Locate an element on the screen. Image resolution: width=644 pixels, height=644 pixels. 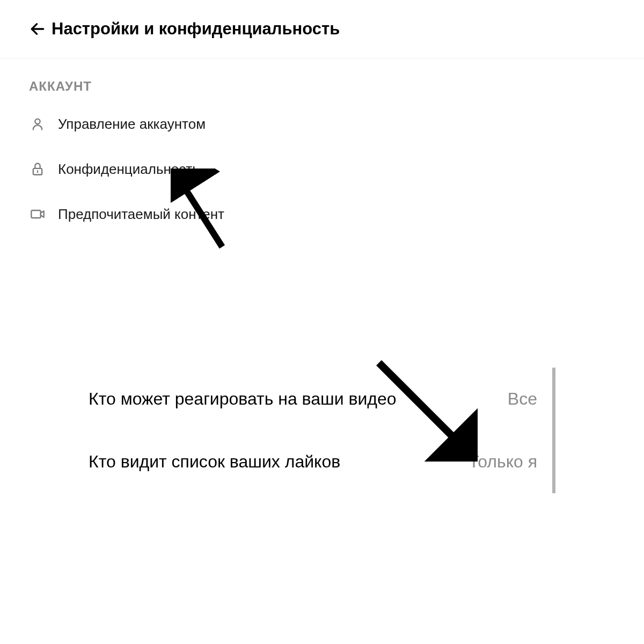
menu-item-preferred-content: Предпочитаемый контент is located at coordinates (322, 214).